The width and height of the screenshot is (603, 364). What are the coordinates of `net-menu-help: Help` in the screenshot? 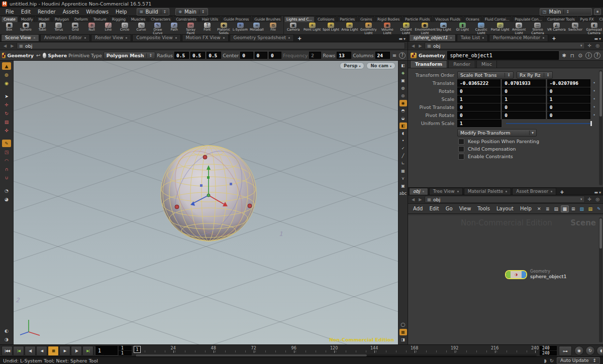 It's located at (526, 209).